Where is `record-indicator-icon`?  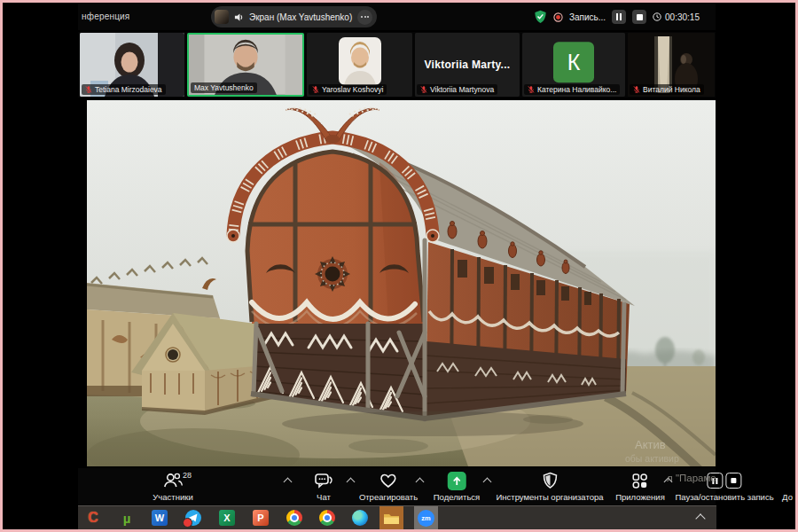 record-indicator-icon is located at coordinates (559, 18).